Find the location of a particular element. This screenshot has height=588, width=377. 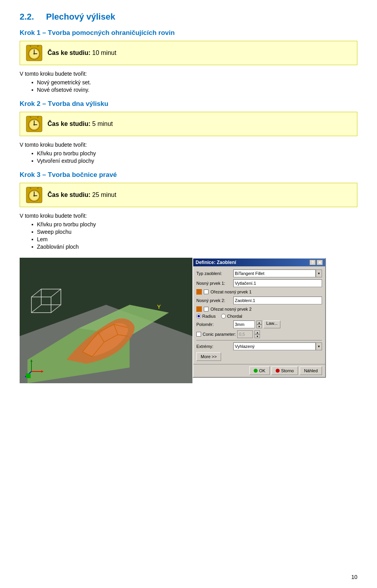

extremy-value: Vyhlazený is located at coordinates (275, 346).